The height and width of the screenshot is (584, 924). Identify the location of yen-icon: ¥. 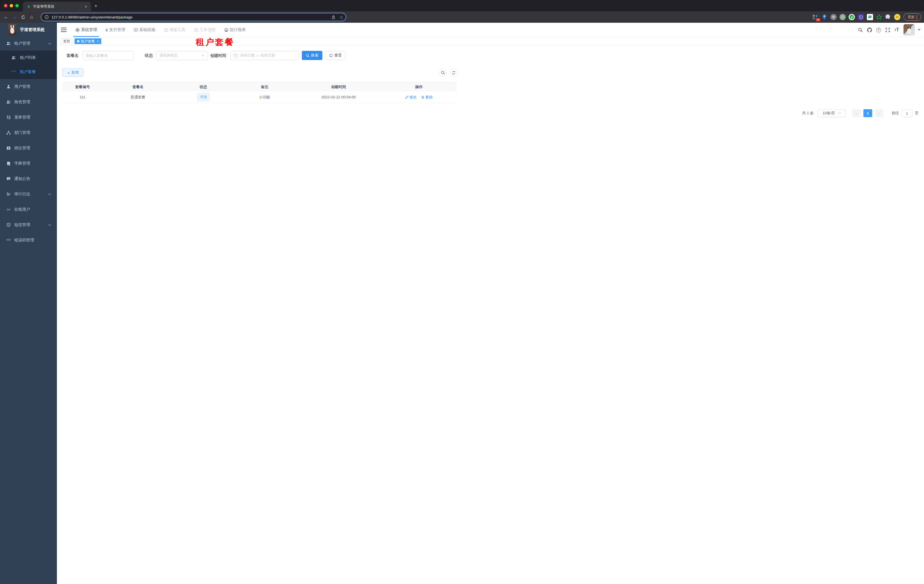
(107, 30).